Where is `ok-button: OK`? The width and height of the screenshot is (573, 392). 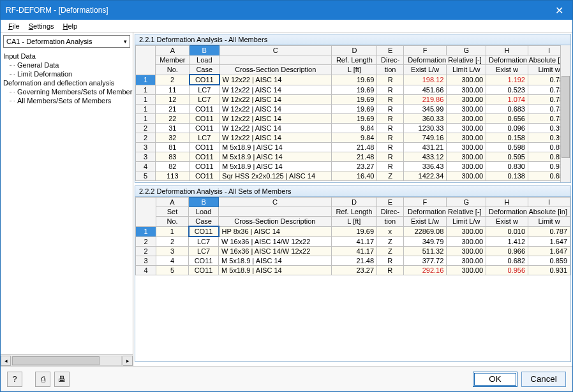
ok-button: OK is located at coordinates (495, 379).